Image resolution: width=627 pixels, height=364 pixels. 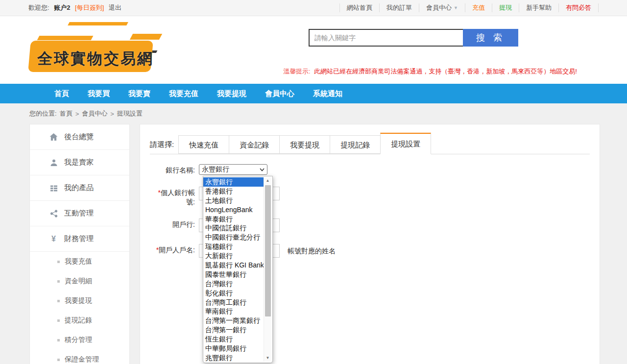 I want to click on breadcrumb-member-center: 會員中心, so click(x=95, y=114).